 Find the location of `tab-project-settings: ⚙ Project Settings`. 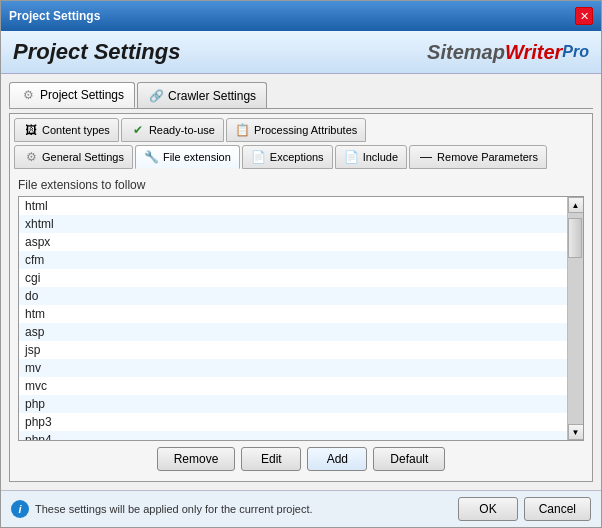

tab-project-settings: ⚙ Project Settings is located at coordinates (72, 95).